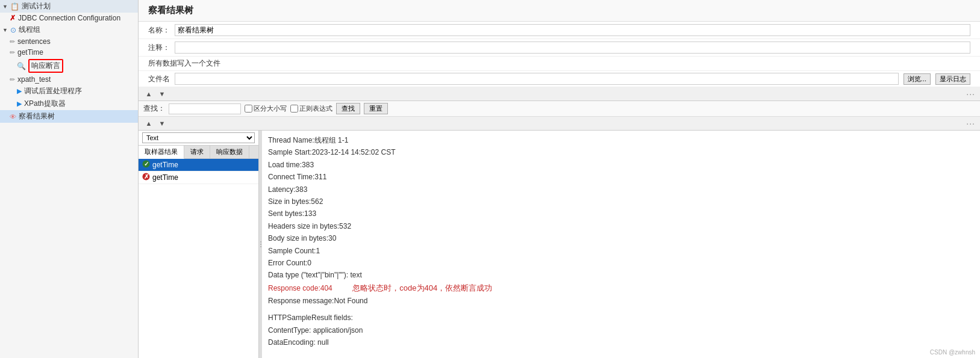 The width and height of the screenshot is (980, 358). I want to click on log-button: 显示日志, so click(953, 79).